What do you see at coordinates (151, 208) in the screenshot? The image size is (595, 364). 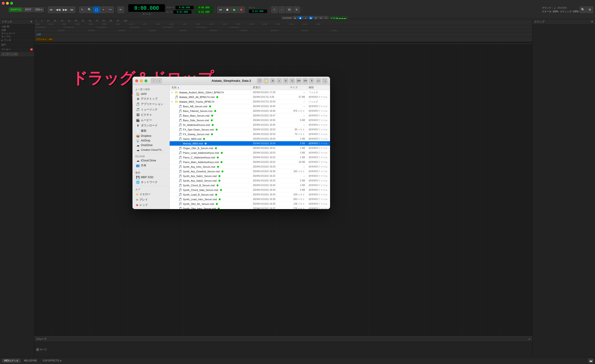 I see `sidebar-tag-green: グリーン` at bounding box center [151, 208].